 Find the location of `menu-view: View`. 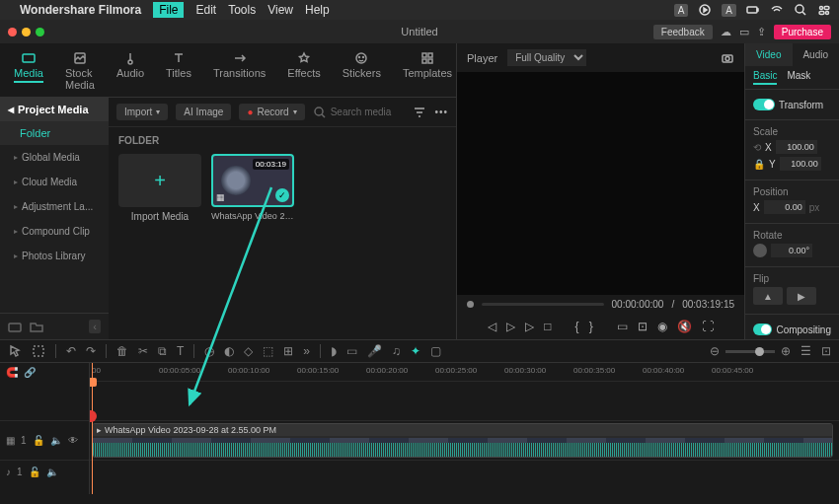

menu-view: View is located at coordinates (280, 10).